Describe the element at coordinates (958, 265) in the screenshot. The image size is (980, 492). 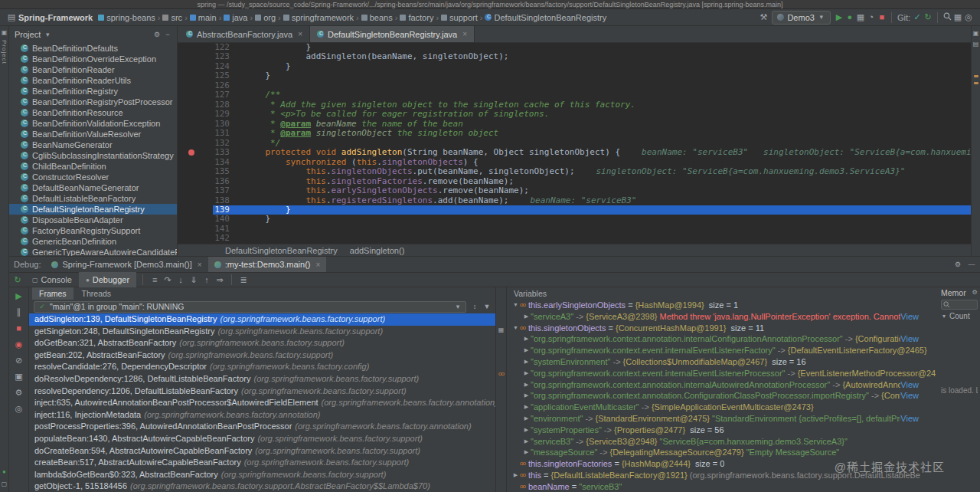
I see `settings-gear-icon: ⚙` at that location.